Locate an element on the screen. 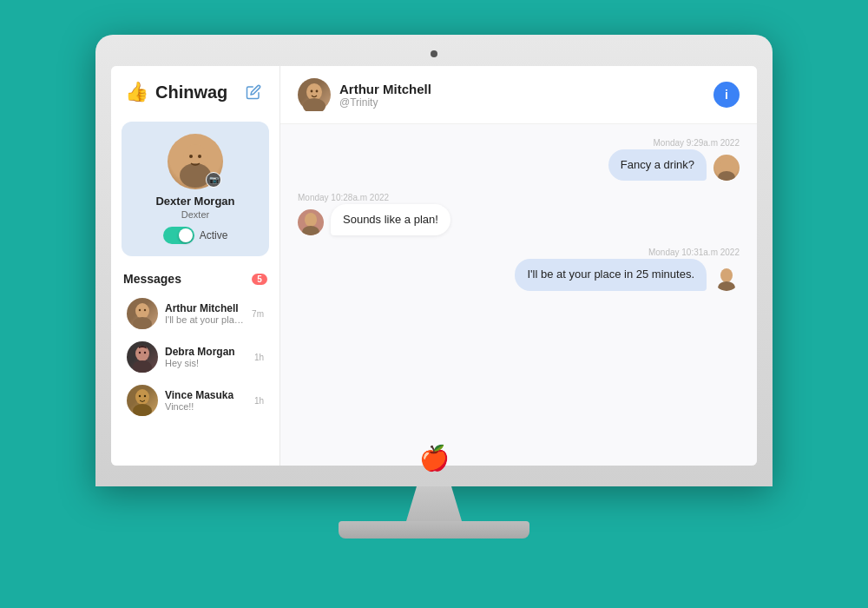  message-bubble: Sounds like a plan! is located at coordinates (391, 220).